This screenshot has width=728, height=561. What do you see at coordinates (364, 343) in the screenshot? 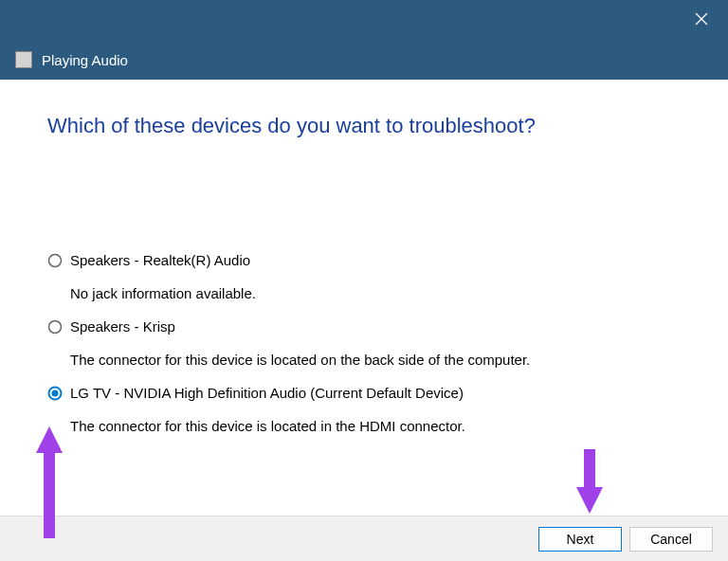
I see `device-option: Speakers - Krisp The connector for this …` at bounding box center [364, 343].